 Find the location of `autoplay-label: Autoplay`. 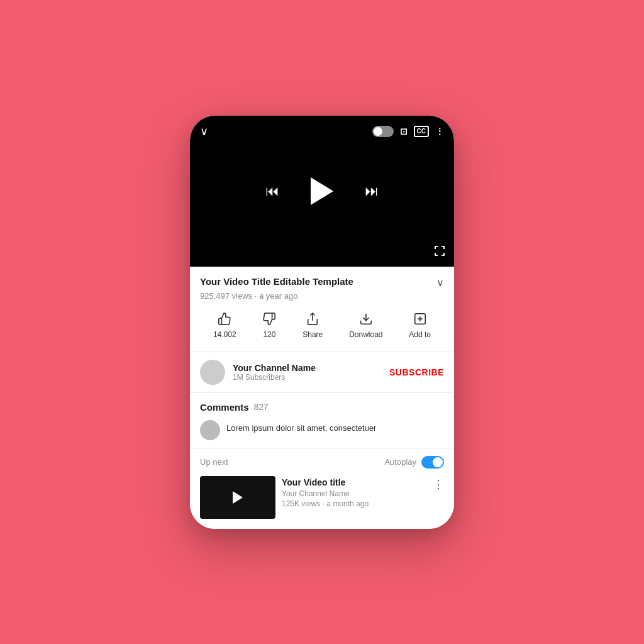

autoplay-label: Autoplay is located at coordinates (400, 462).